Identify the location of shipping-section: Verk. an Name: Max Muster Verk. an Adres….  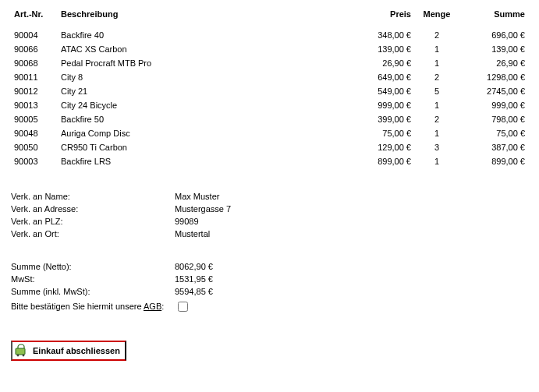
(270, 215).